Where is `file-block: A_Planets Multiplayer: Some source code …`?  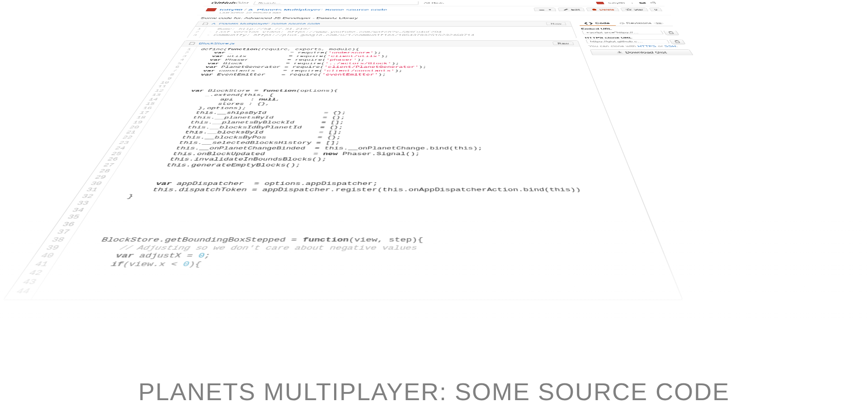 file-block: A_Planets Multiplayer: Some source code … is located at coordinates (382, 29).